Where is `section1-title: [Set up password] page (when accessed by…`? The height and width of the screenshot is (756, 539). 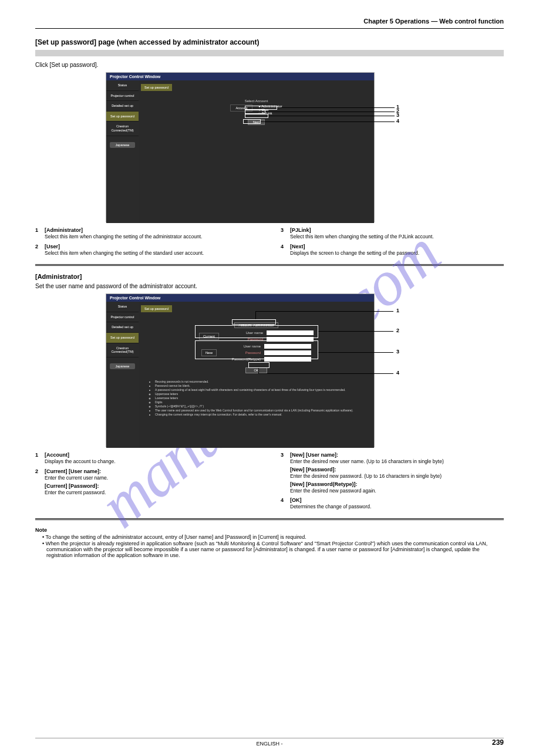 section1-title: [Set up password] page (when accessed by… is located at coordinates (270, 42).